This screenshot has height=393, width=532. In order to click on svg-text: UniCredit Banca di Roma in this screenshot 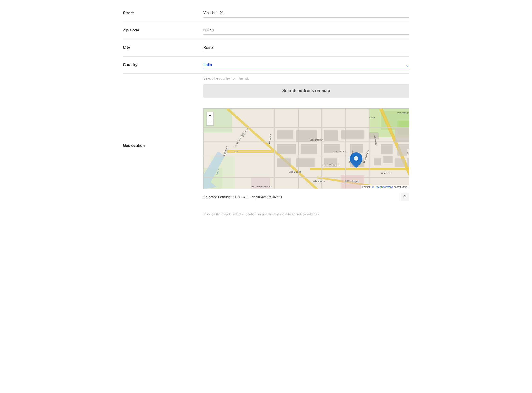, I will do `click(262, 186)`.